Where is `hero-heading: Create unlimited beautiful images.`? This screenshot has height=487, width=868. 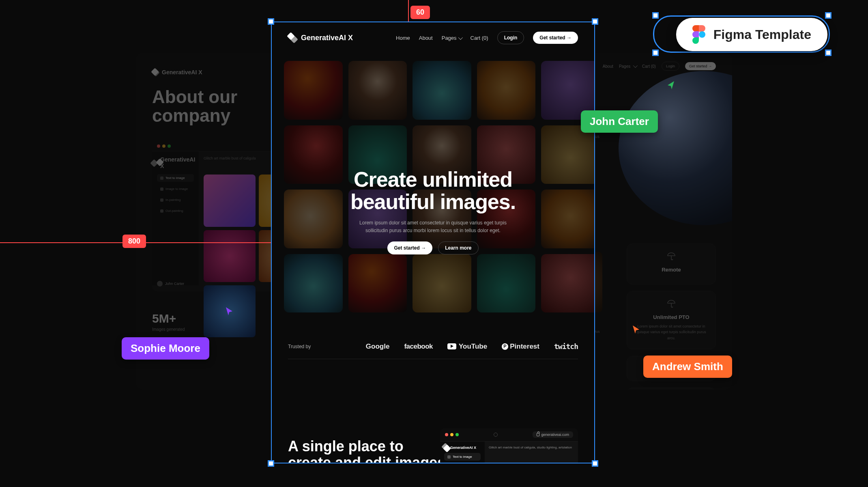
hero-heading: Create unlimited beautiful images. is located at coordinates (433, 191).